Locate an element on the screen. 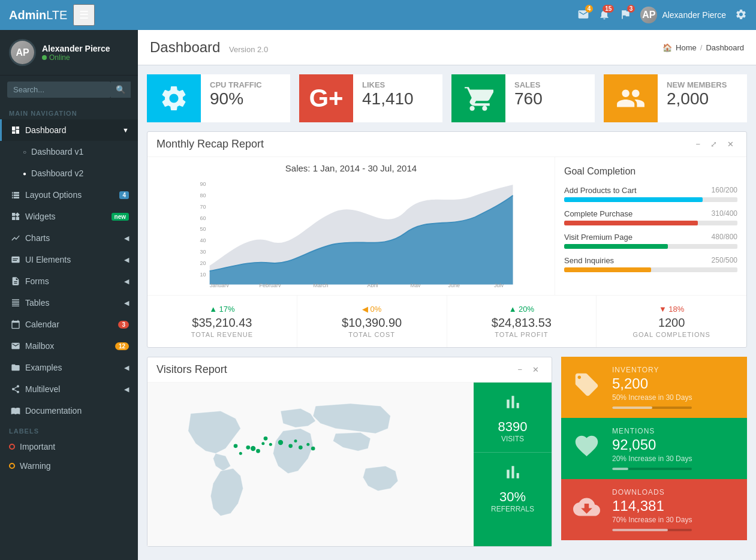 This screenshot has width=756, height=560. examples-arrow: ◀ is located at coordinates (126, 368).